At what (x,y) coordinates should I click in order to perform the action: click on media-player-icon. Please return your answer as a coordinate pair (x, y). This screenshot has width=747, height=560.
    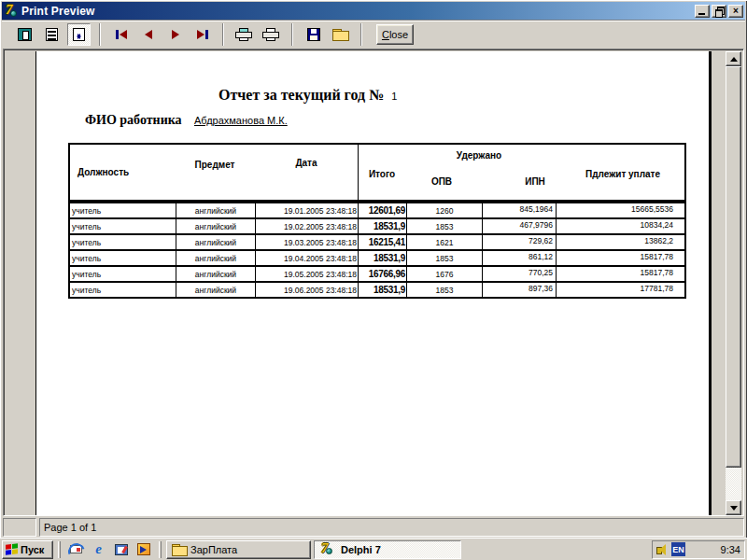
    Looking at the image, I should click on (144, 550).